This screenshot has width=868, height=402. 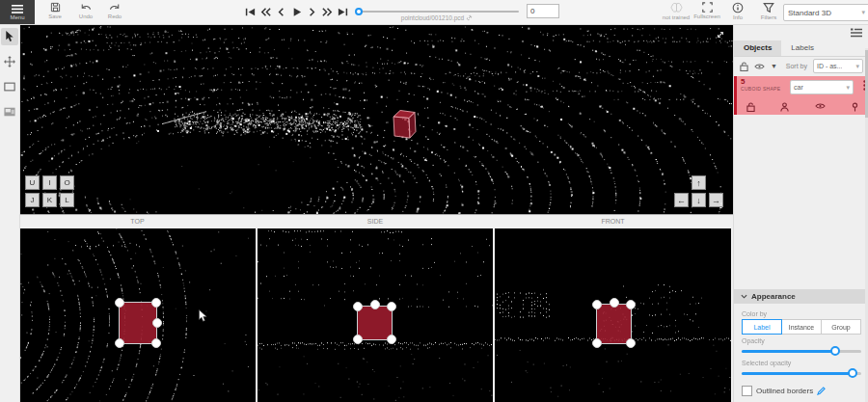 I want to click on menu-label: Menu, so click(x=17, y=17).